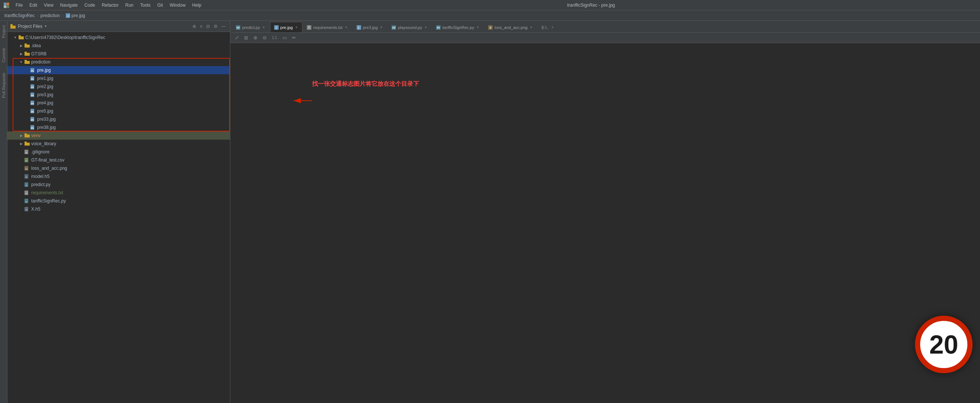 The height and width of the screenshot is (403, 980). I want to click on commit-label: Commit, so click(4, 56).